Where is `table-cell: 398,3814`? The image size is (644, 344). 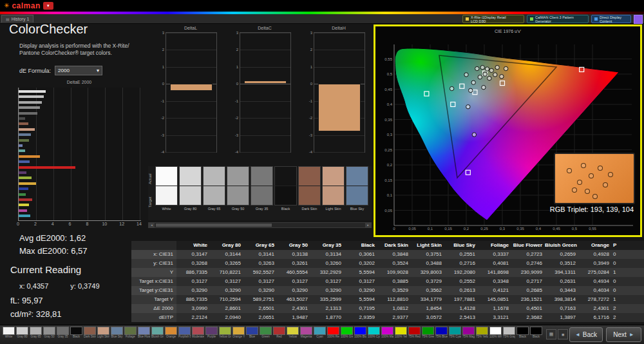
table-cell: 398,3814 is located at coordinates (562, 300).